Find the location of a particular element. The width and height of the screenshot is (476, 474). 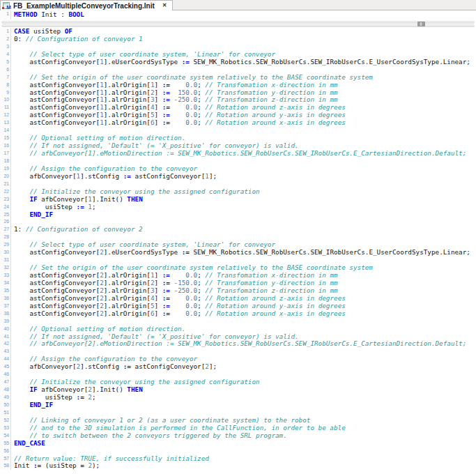

token: THEN is located at coordinates (135, 389).